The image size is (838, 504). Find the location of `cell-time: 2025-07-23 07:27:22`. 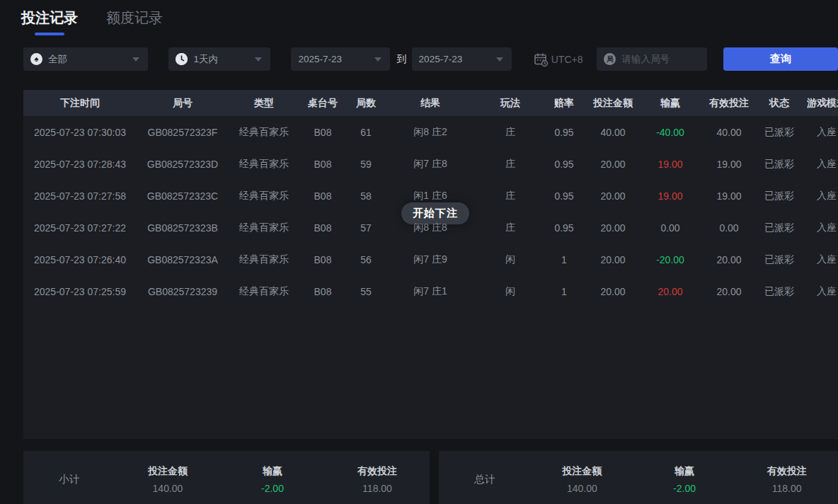

cell-time: 2025-07-23 07:27:22 is located at coordinates (80, 228).